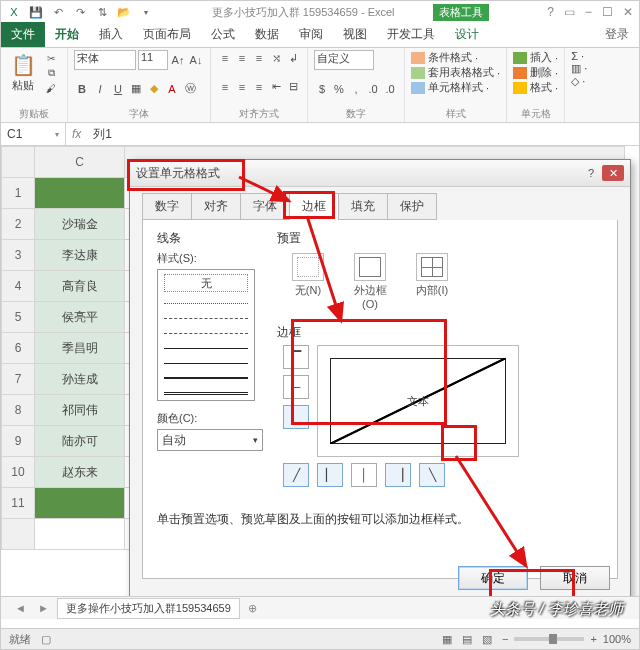 The image size is (640, 650). Describe the element at coordinates (363, 134) in the screenshot. I see `formula-content: 列1` at that location.